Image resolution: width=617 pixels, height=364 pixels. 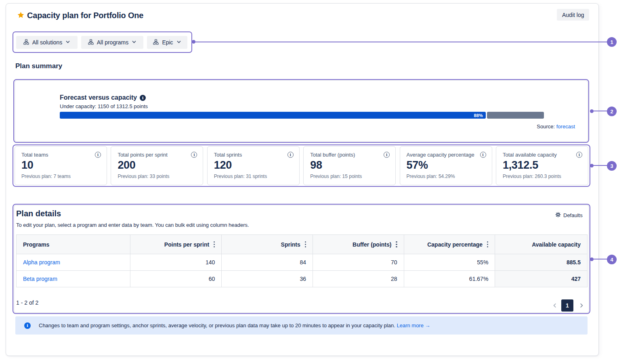 What do you see at coordinates (301, 165) in the screenshot?
I see `stat-cards-row: Total teams 10 Previous plan: 7 teams To…` at bounding box center [301, 165].